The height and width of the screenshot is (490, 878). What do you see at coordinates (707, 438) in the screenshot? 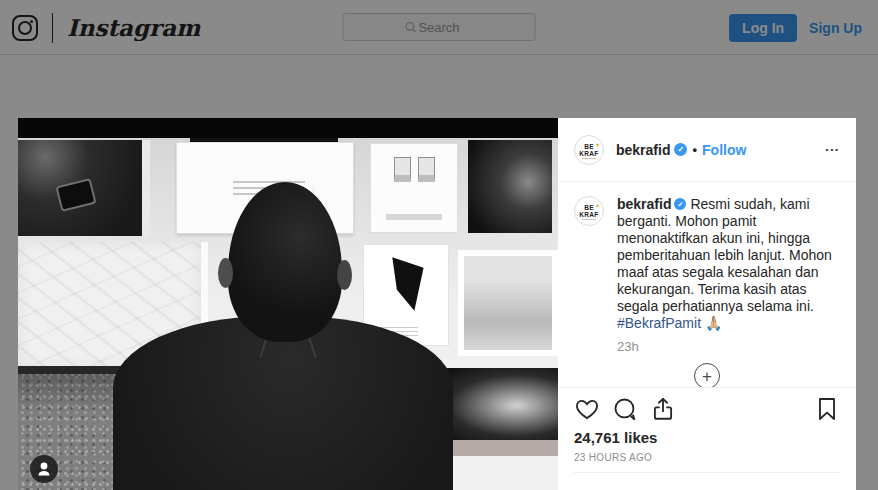
I see `actions-section: 24,761 likes 23 HOURS AGO` at bounding box center [707, 438].